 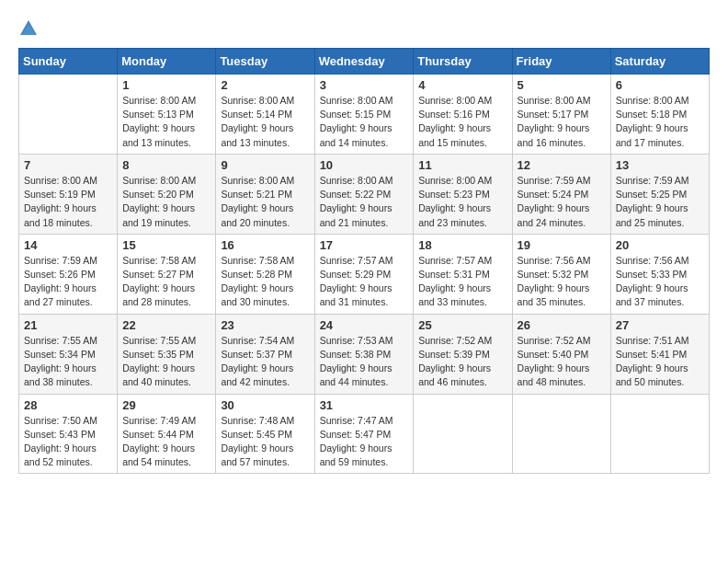 I want to click on logo, so click(x=30, y=29).